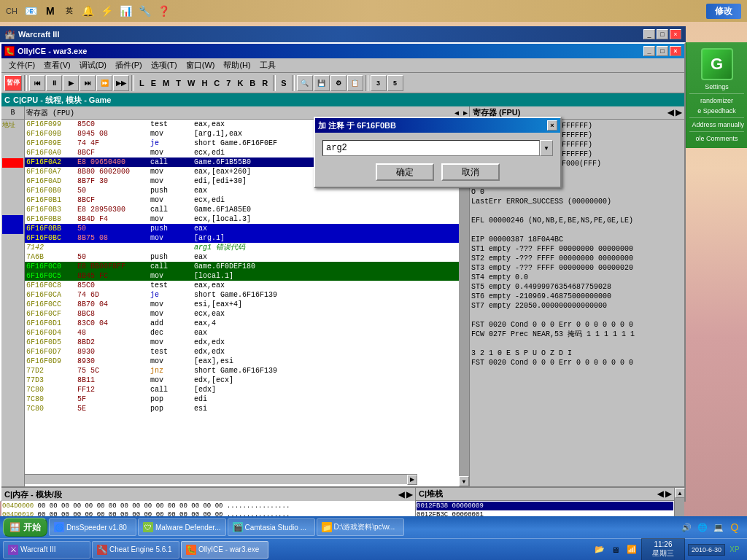 The height and width of the screenshot is (560, 747). What do you see at coordinates (663, 544) in the screenshot?
I see `clock-time: 11:26` at bounding box center [663, 544].